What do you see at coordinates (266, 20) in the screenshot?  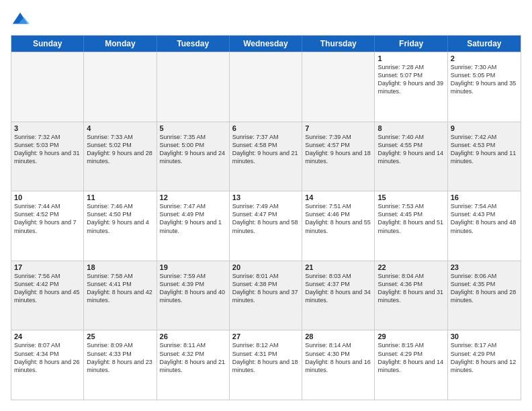 I see `header` at bounding box center [266, 20].